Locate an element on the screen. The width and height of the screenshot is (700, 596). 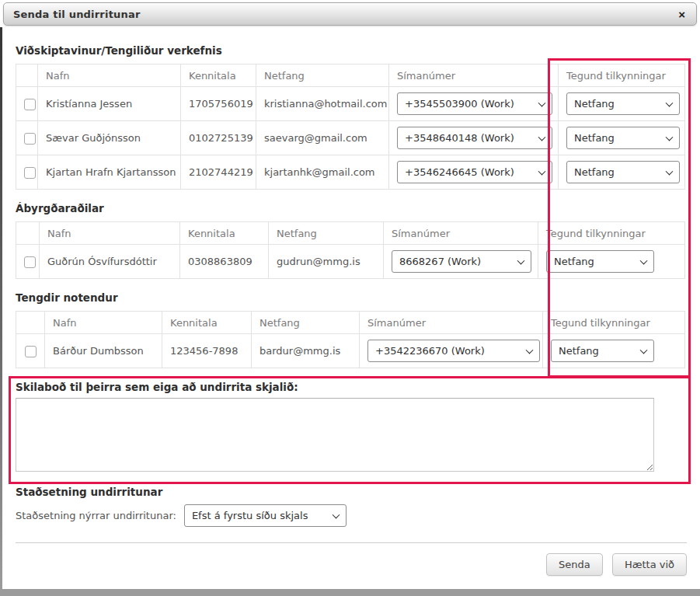
phone-select: +3542236670 (Work) is located at coordinates (454, 351).